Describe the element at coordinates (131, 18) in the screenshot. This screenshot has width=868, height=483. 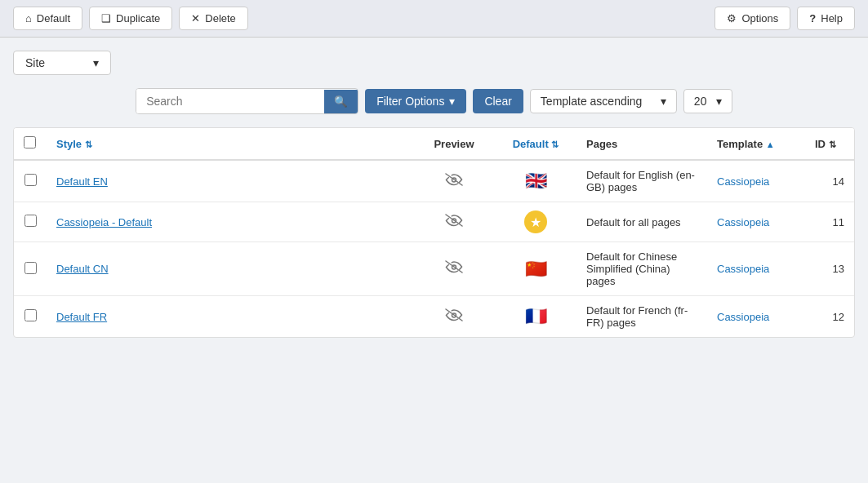
I see `duplicate-button: ❑ Duplicate` at that location.